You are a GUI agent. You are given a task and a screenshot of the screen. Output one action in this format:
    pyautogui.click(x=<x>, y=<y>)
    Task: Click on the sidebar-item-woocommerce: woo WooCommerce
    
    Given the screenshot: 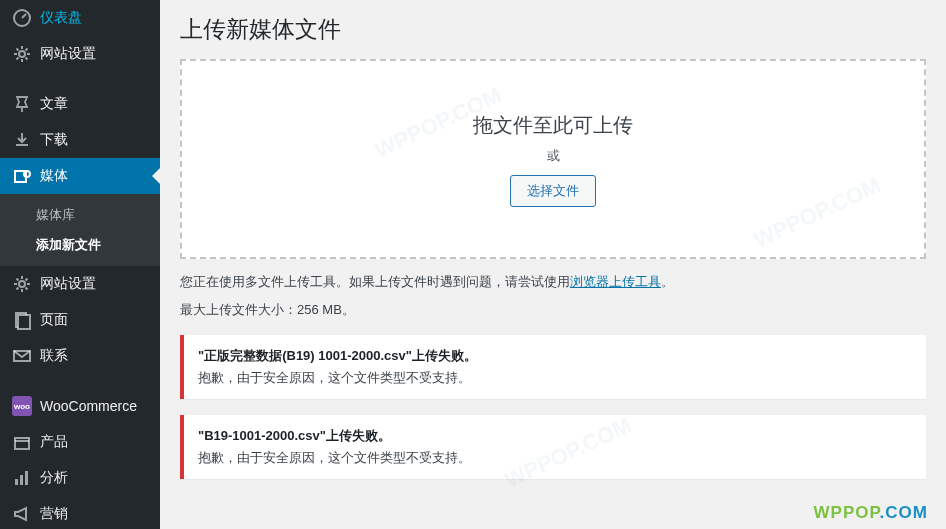 What is the action you would take?
    pyautogui.click(x=80, y=406)
    